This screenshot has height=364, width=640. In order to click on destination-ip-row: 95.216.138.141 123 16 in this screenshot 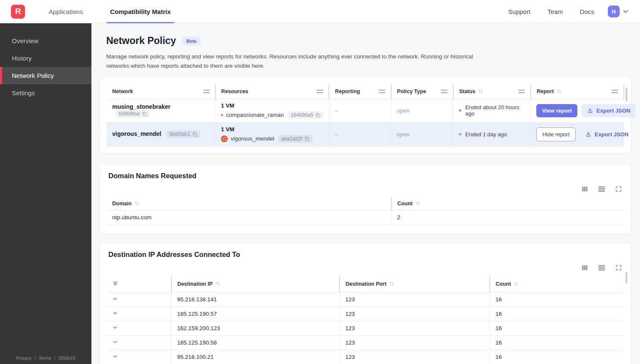, I will do `click(366, 299)`.